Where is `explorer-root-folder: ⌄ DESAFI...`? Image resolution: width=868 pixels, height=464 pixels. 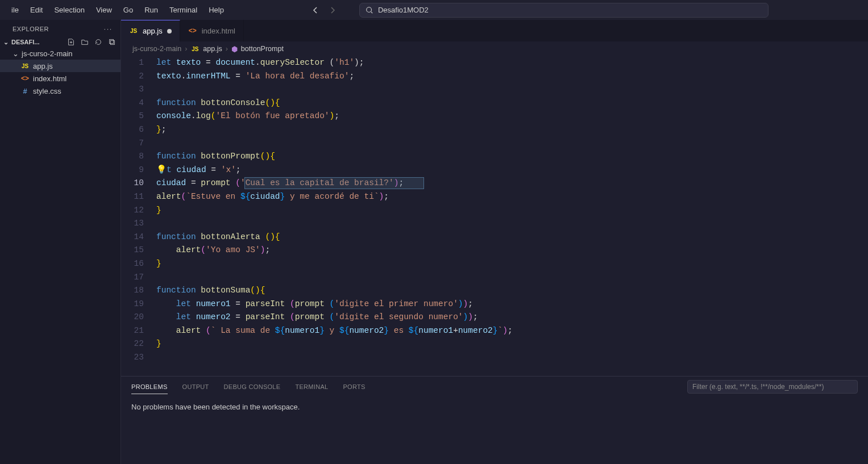
explorer-root-folder: ⌄ DESAFI... is located at coordinates (60, 42).